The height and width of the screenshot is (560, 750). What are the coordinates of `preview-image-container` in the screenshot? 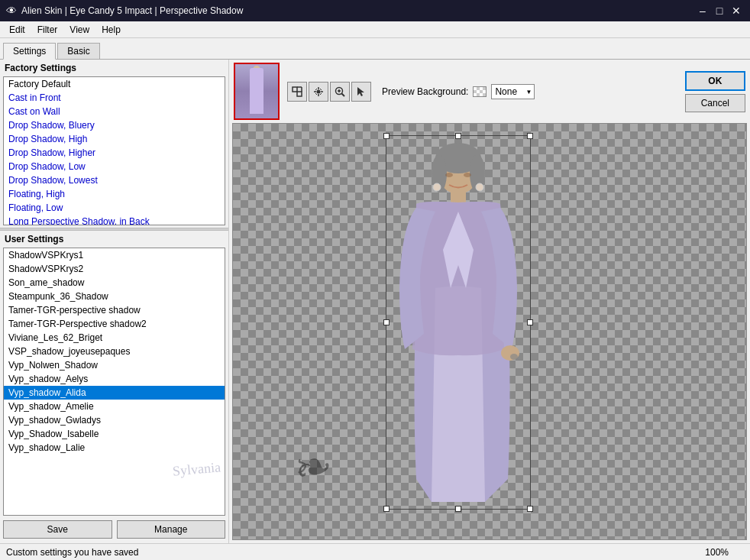 It's located at (458, 322).